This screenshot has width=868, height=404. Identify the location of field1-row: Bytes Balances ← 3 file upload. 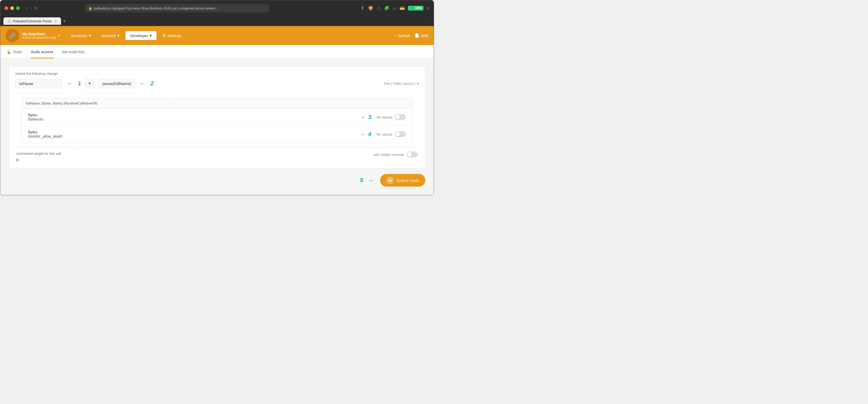
(217, 117).